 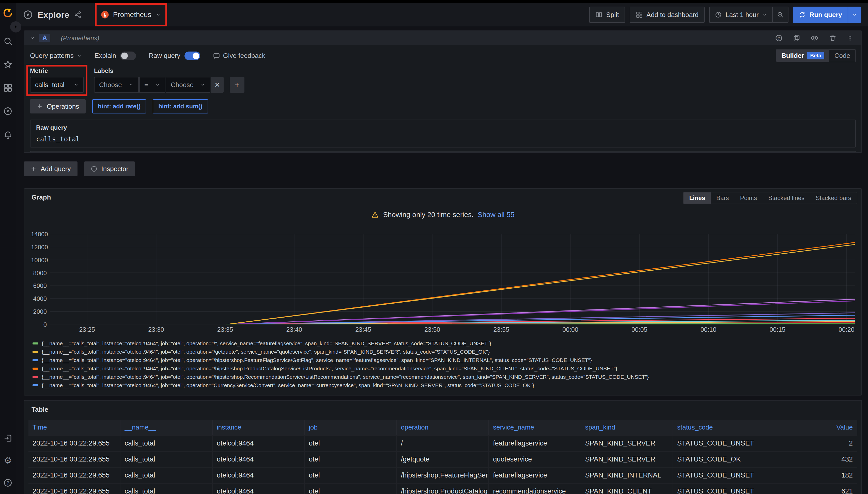 I want to click on table-cell: SPAN_KIND_CLIENT, so click(x=627, y=489).